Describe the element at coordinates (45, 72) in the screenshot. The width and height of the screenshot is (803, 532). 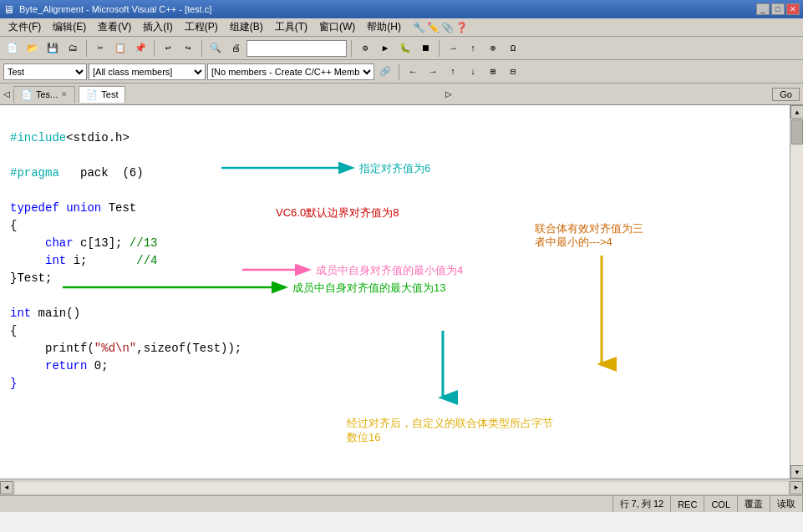
I see `class-dropdown: Test` at that location.